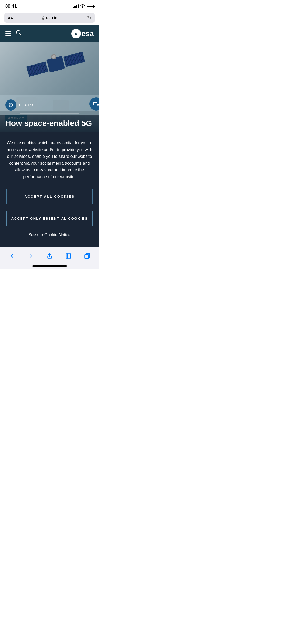  What do you see at coordinates (50, 113) in the screenshot?
I see `road` at bounding box center [50, 113].